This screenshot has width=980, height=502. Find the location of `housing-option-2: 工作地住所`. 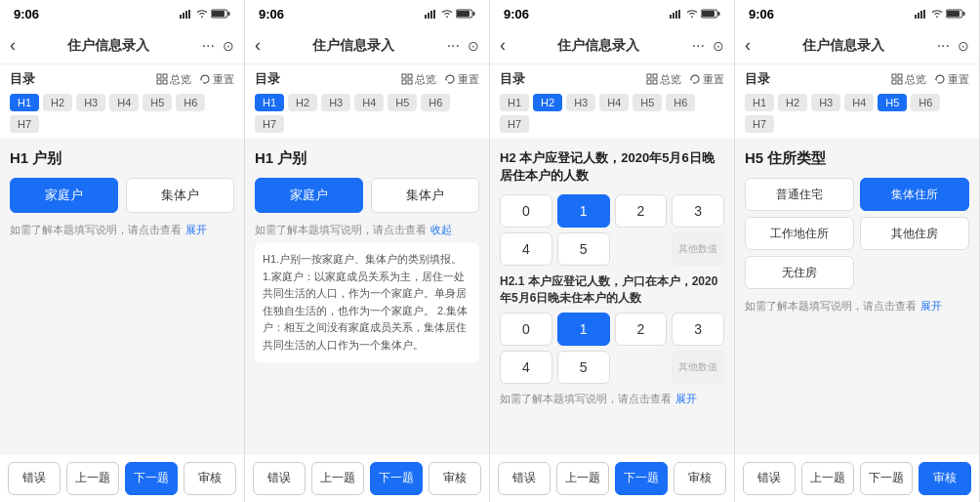

housing-option-2: 工作地住所 is located at coordinates (799, 233).